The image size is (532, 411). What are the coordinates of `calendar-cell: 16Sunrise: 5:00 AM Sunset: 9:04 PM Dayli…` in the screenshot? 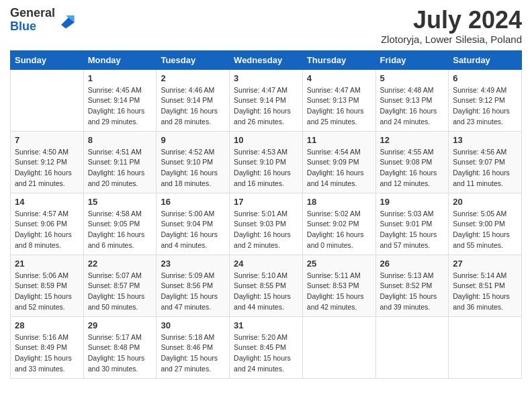 It's located at (193, 224).